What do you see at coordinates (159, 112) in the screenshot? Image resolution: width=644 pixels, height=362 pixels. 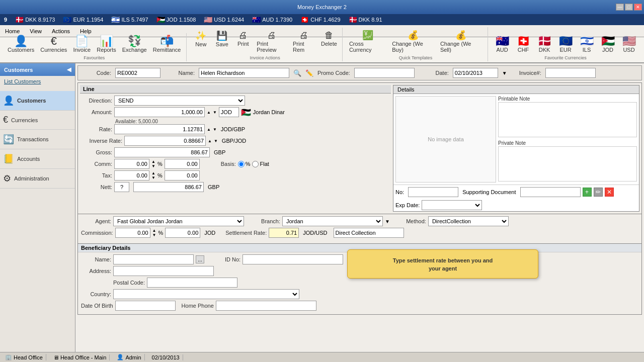 I see `amount-input` at bounding box center [159, 112].